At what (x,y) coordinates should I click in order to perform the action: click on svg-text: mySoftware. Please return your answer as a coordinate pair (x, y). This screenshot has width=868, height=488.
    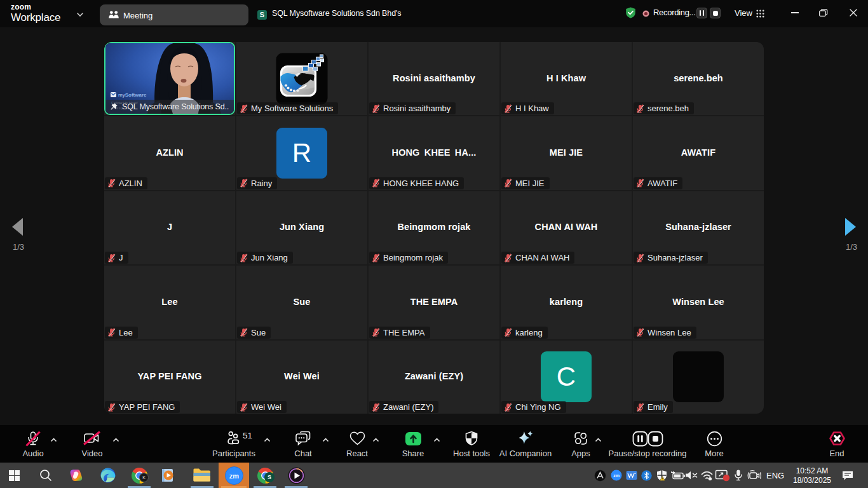
    Looking at the image, I should click on (132, 95).